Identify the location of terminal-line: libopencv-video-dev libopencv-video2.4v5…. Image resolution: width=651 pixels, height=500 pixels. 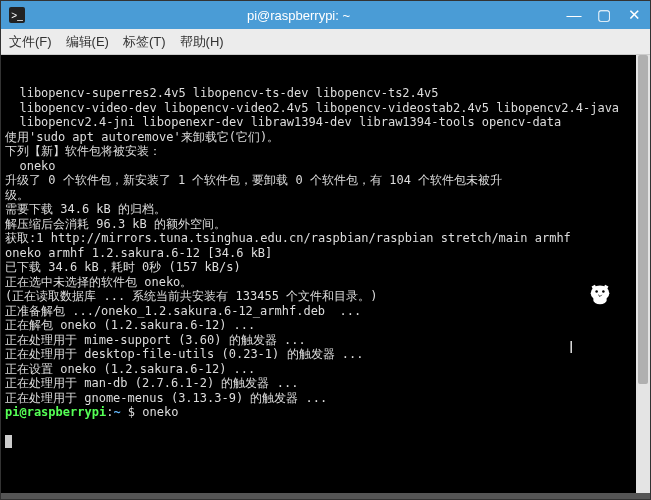
(318, 108).